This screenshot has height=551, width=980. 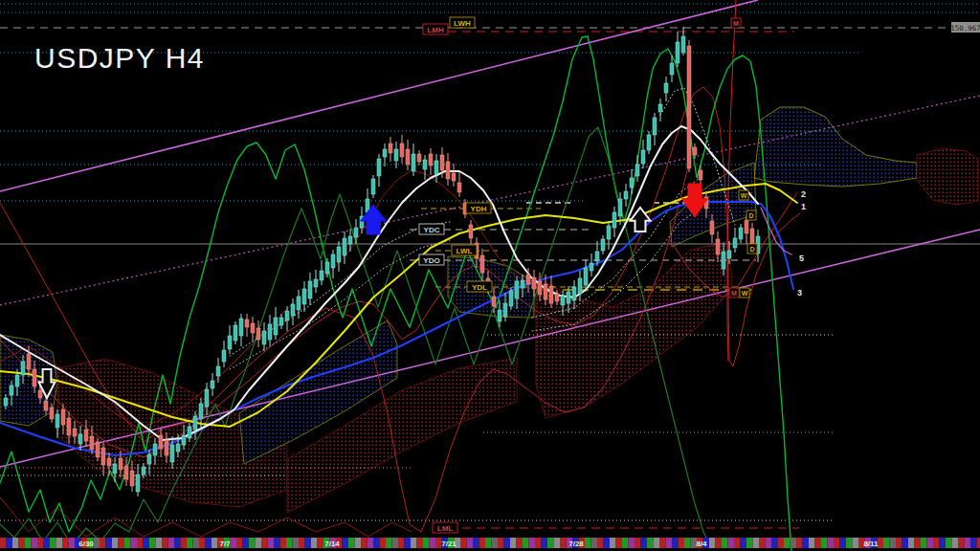 I want to click on target-number-3: 3, so click(x=800, y=293).